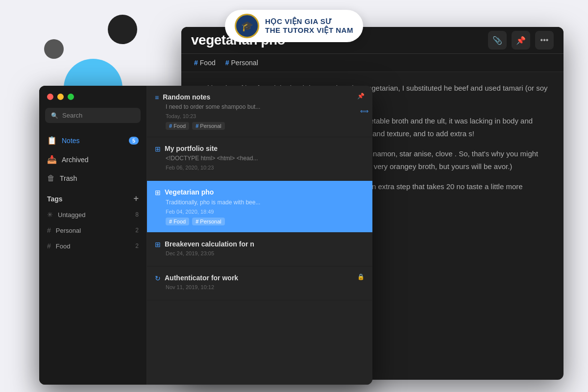 The height and width of the screenshot is (392, 588). I want to click on titlebar-actions: 📎 📌 •••, so click(521, 40).